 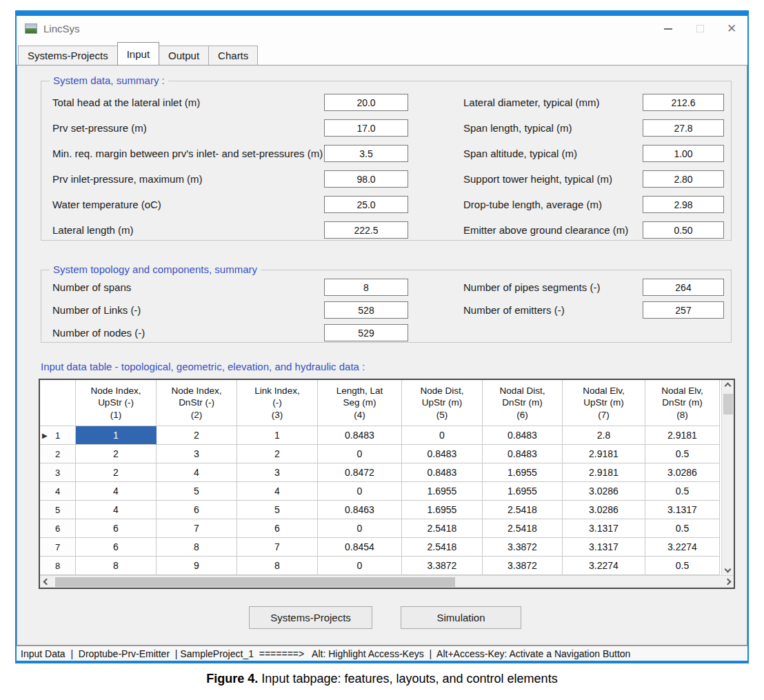 What do you see at coordinates (668, 29) in the screenshot?
I see `minimize-button` at bounding box center [668, 29].